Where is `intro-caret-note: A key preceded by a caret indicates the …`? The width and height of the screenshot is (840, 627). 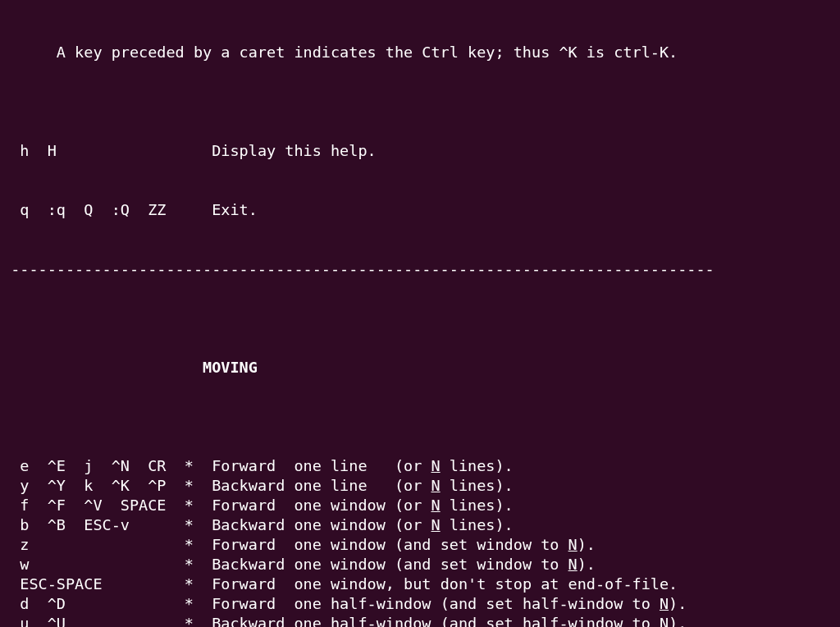
intro-caret-note: A key preceded by a caret indicates the … is located at coordinates (420, 53).